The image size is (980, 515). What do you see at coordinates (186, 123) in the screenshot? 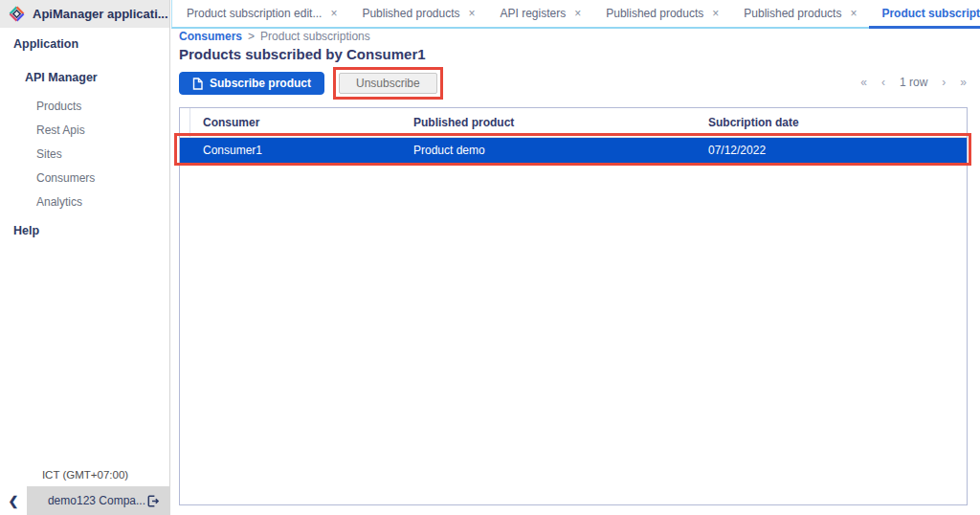
I see `selector-column-header` at bounding box center [186, 123].